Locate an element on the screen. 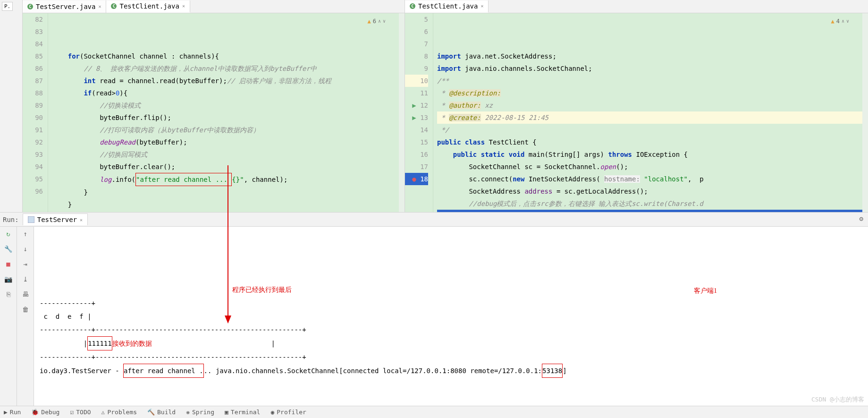 The width and height of the screenshot is (868, 418). wrench-icon: 🔧 is located at coordinates (8, 249).